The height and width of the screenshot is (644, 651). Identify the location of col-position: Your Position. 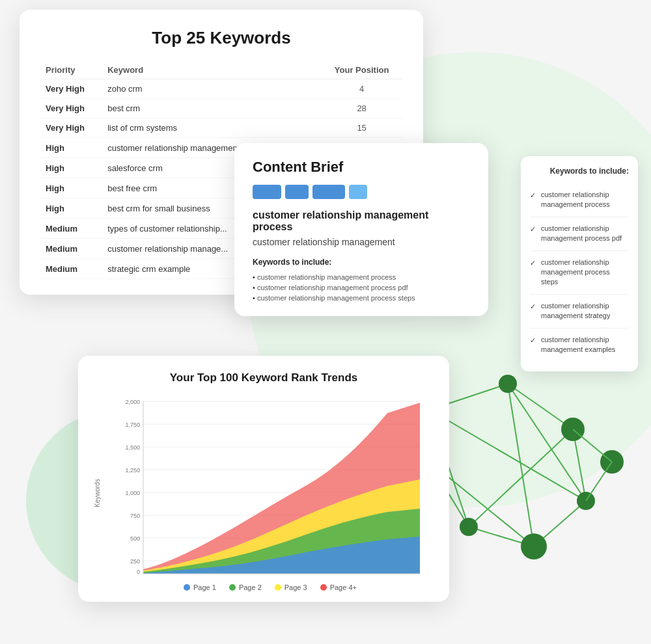
(362, 70).